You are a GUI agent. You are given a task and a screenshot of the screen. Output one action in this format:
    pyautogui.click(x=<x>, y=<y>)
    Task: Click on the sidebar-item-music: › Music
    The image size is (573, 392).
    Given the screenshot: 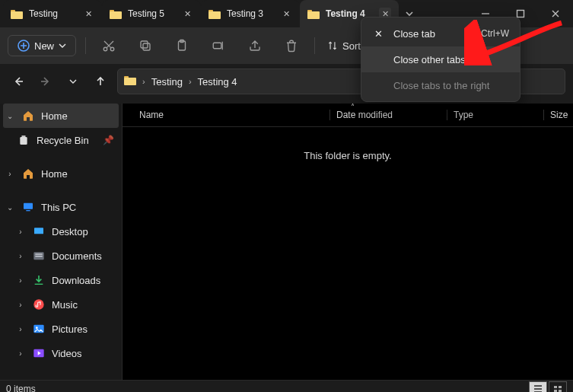 What is the action you would take?
    pyautogui.click(x=61, y=304)
    